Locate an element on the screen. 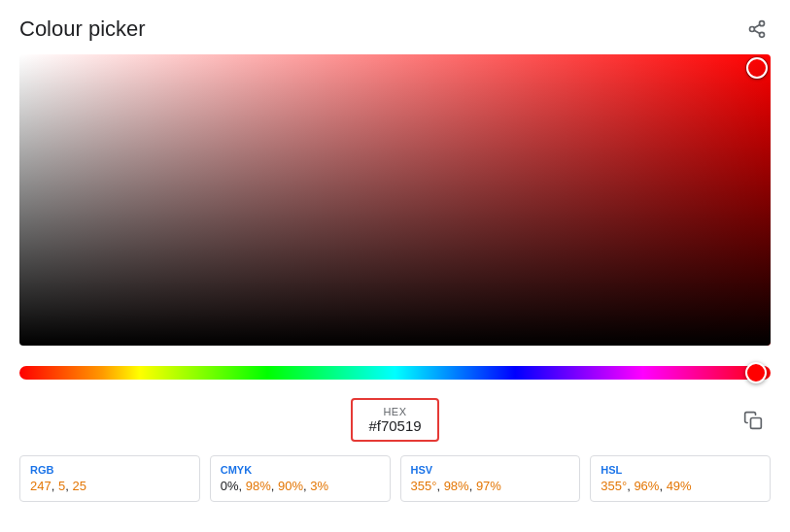 Image resolution: width=790 pixels, height=532 pixels. value-text-hsl: 355°, 96%, 49% is located at coordinates (680, 485).